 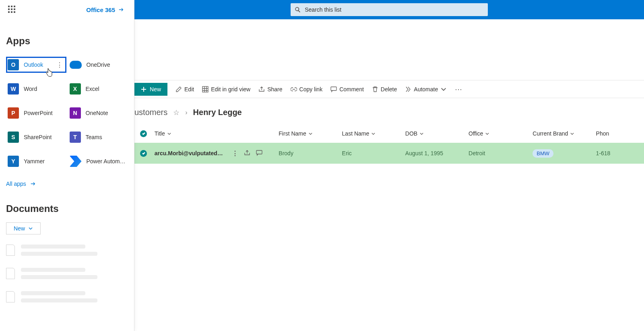 I want to click on row-title-text: arcu.Morbi@vulputatedu…, so click(x=189, y=153).